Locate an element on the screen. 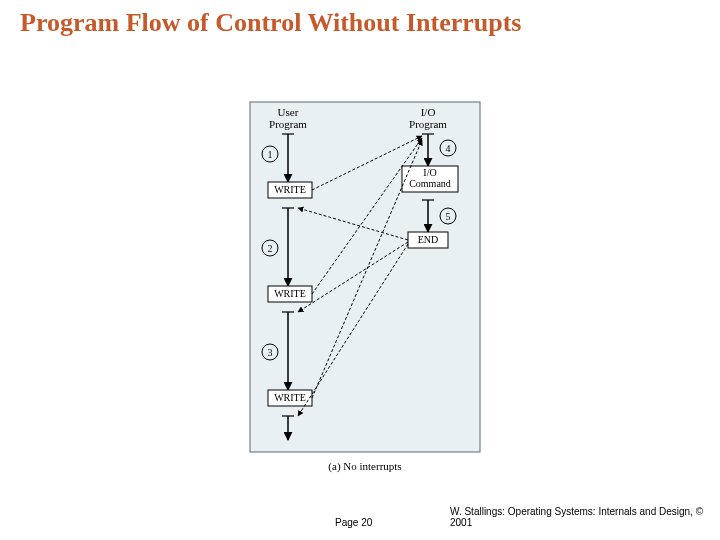 Image resolution: width=720 pixels, height=540 pixels. io-program-header-2: Program is located at coordinates (428, 124).